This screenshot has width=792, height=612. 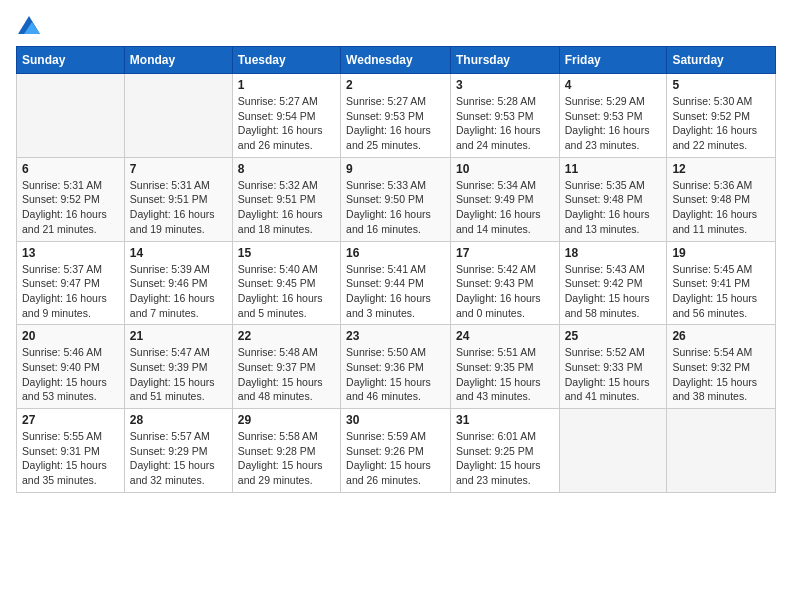 What do you see at coordinates (505, 124) in the screenshot?
I see `day-info: Sunrise: 5:28 AM Sunset: 9:53 PM Dayligh…` at bounding box center [505, 124].